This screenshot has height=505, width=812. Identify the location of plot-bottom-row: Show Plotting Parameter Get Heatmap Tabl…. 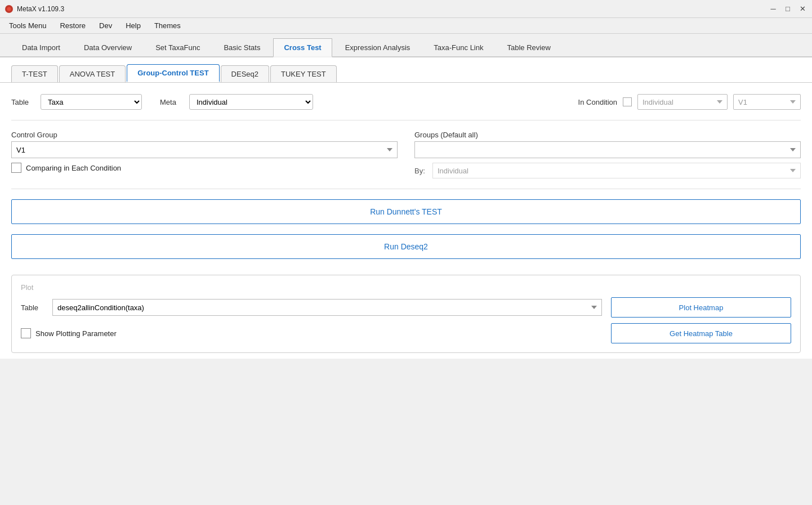
(406, 333).